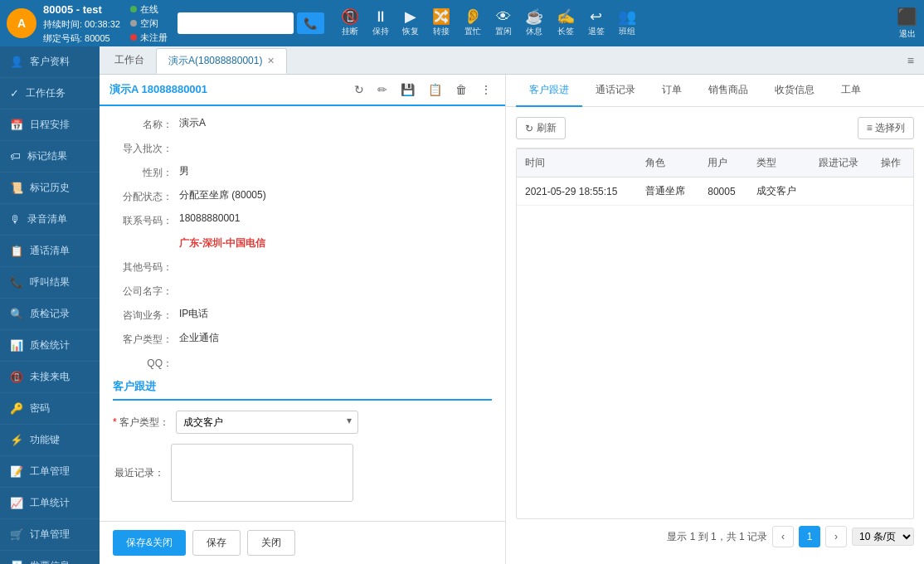  I want to click on field-contact: 联系号码： 18088880001, so click(302, 221).